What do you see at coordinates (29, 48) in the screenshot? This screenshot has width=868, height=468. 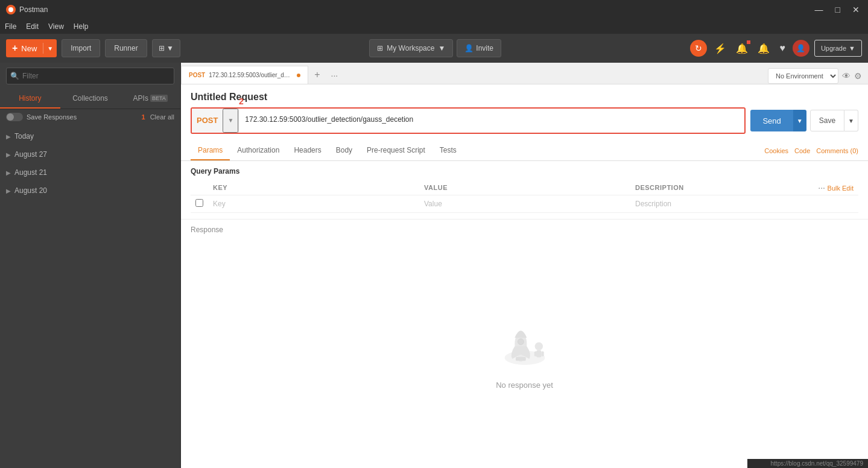 I see `new-label: New` at bounding box center [29, 48].